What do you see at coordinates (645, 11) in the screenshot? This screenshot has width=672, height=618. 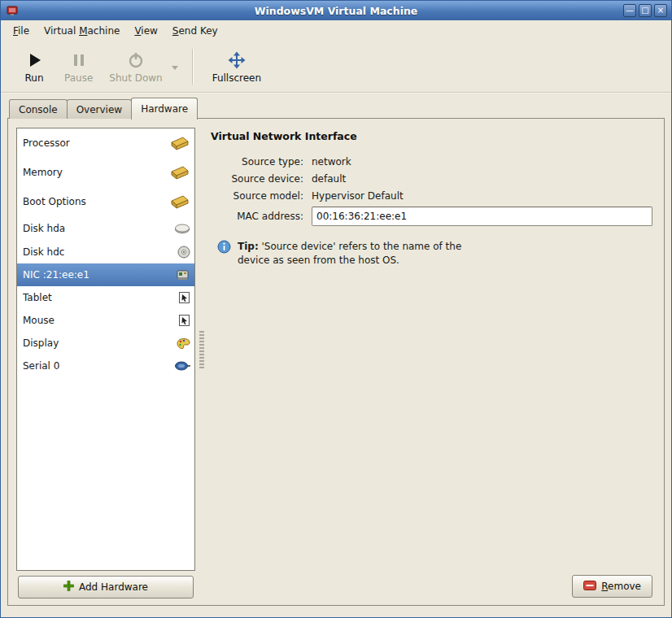 I see `maximize-button: □` at bounding box center [645, 11].